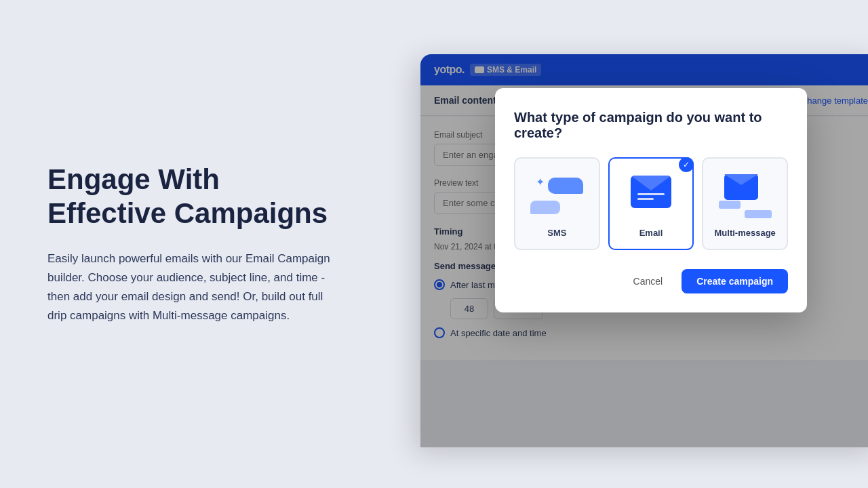 This screenshot has width=868, height=488. Describe the element at coordinates (651, 203) in the screenshot. I see `email-campaign-card: ✓ Email` at that location.